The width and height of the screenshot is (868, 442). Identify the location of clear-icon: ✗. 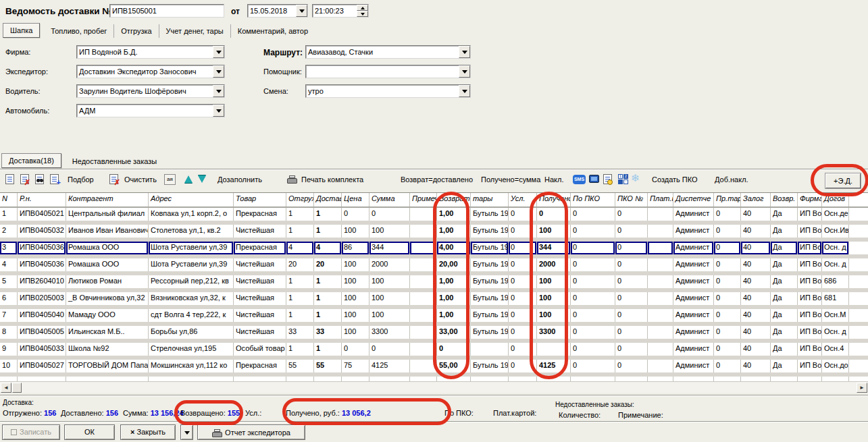
(115, 179).